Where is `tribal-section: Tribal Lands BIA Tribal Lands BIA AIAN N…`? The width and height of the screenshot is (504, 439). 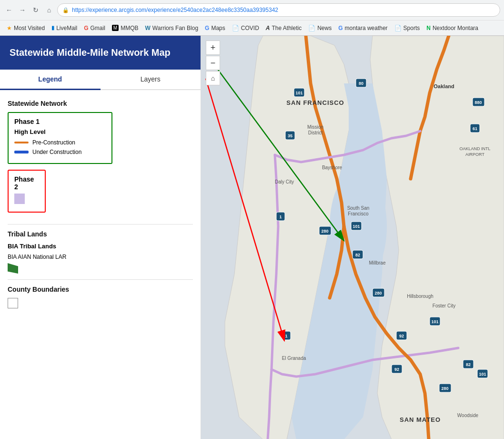 tribal-section: Tribal Lands BIA Tribal Lands BIA AIAN N… is located at coordinates (100, 252).